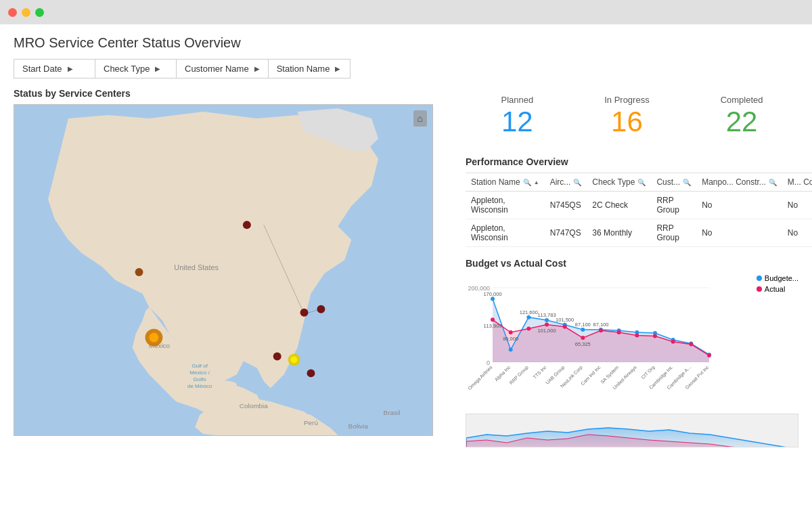  What do you see at coordinates (627, 122) in the screenshot?
I see `stat-in-progress-value: 16` at bounding box center [627, 122].